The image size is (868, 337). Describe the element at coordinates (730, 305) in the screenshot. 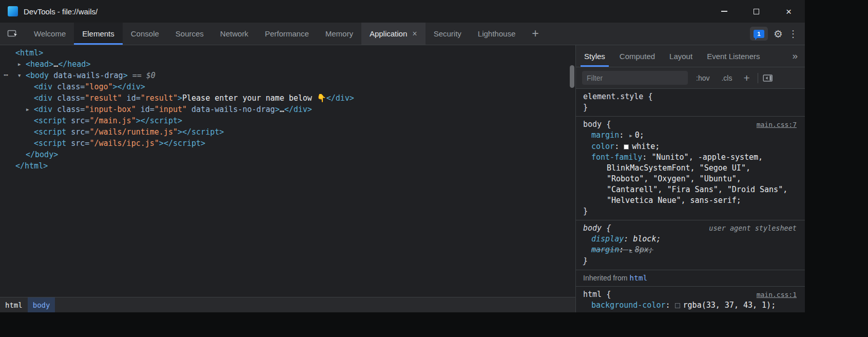

I see `property-value: rgba(33, 37, 43, 1);` at that location.